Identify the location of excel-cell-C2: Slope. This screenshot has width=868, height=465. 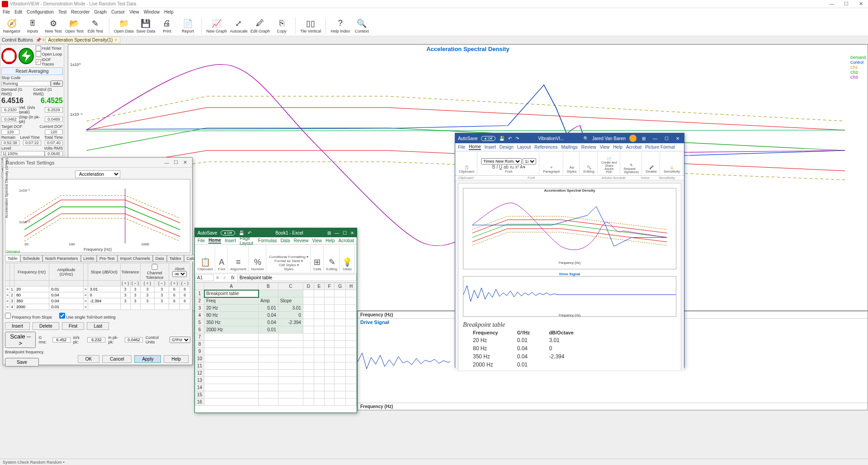
(290, 301).